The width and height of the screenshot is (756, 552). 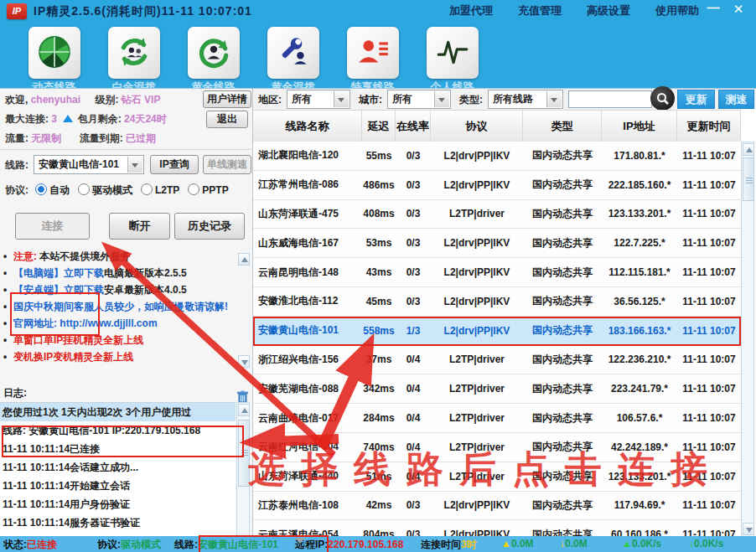 I want to click on table-row: 江苏常州电信-086486ms0/3L2|drv|PP|IKV国内动态共享222…, so click(x=497, y=186).